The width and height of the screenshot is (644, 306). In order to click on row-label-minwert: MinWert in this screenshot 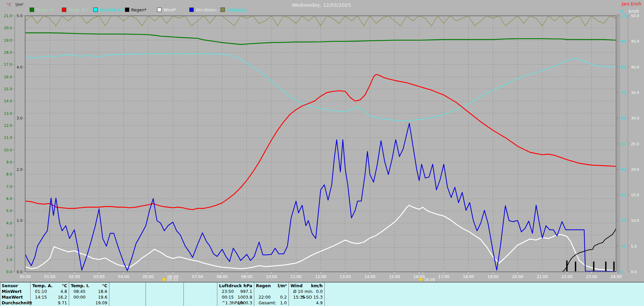, I will do `click(12, 291)`.